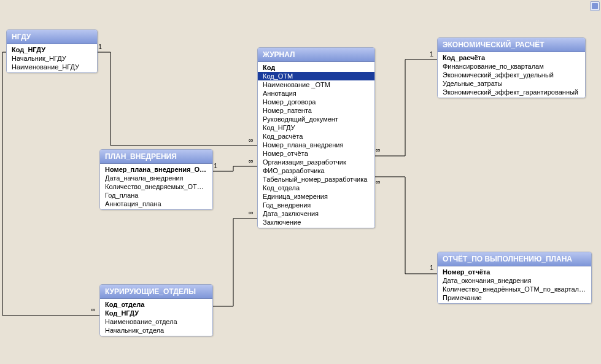 This screenshot has width=601, height=364. I want to click on field: Количество_внедрённых_ОТМ_по_кварталам, so click(514, 289).